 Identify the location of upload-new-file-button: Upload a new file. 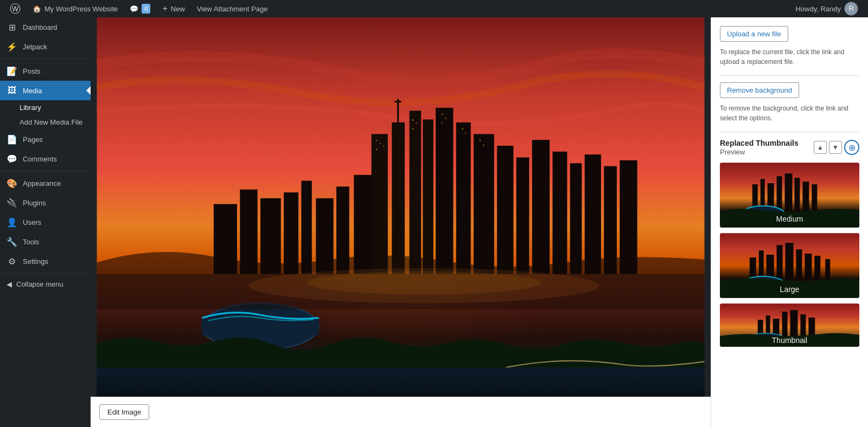
(754, 34).